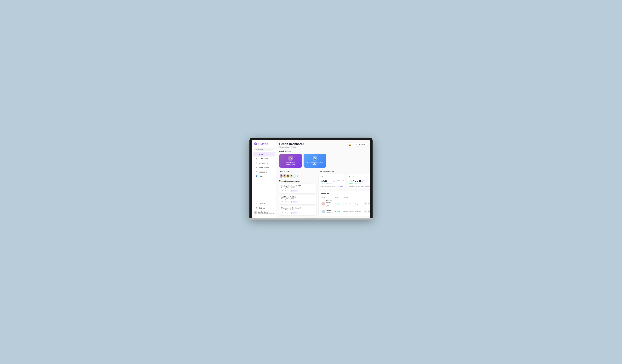 This screenshot has width=622, height=364. I want to click on bmi-chart, so click(338, 181).